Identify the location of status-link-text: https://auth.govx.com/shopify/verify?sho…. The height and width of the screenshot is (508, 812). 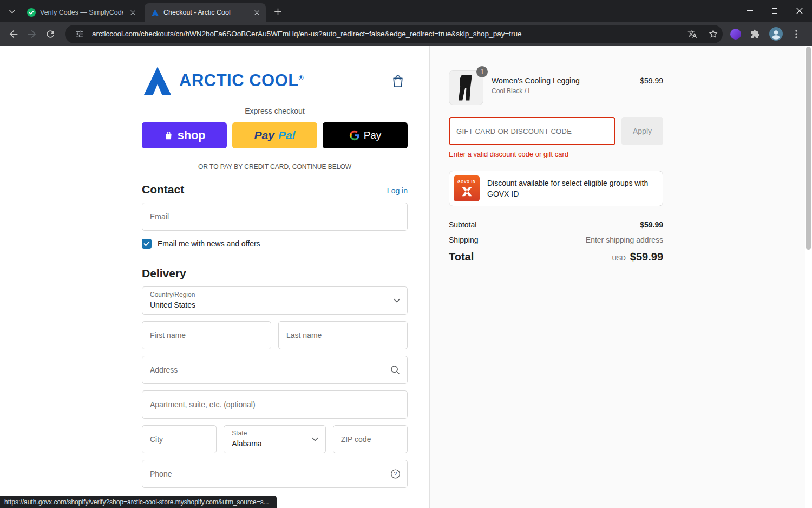
(136, 502).